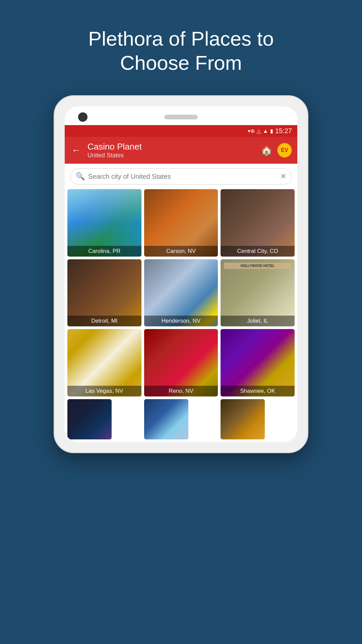 This screenshot has height=644, width=362. What do you see at coordinates (182, 176) in the screenshot?
I see `search-input` at bounding box center [182, 176].